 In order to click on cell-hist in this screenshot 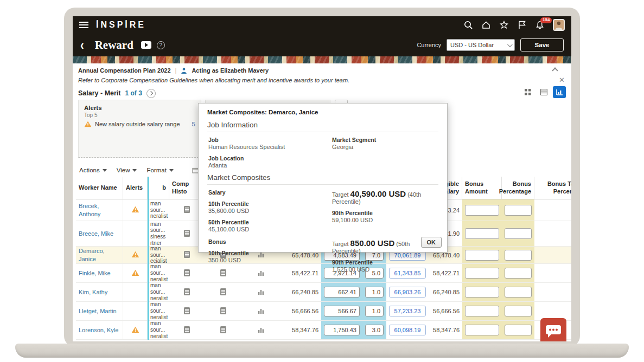, I will do `click(187, 311)`.